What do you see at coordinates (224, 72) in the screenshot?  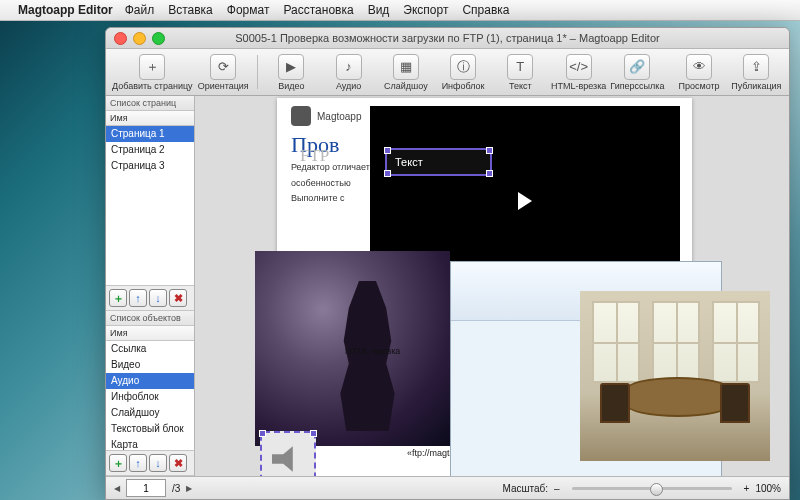 I see `orientation-button: ⟳Ориентация` at bounding box center [224, 72].